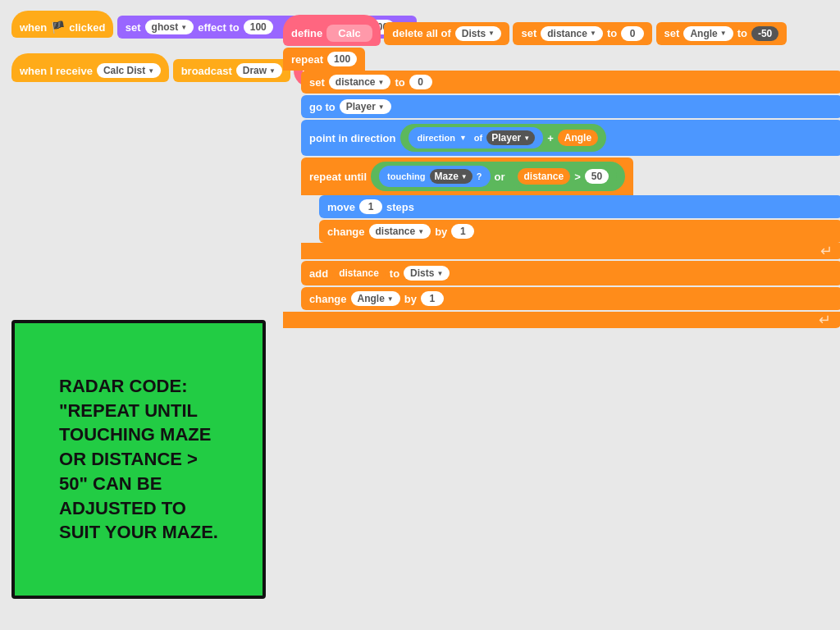 The image size is (840, 630). What do you see at coordinates (498, 176) in the screenshot?
I see `repeat-until-condition: touching Maze ? or distance > 50` at bounding box center [498, 176].